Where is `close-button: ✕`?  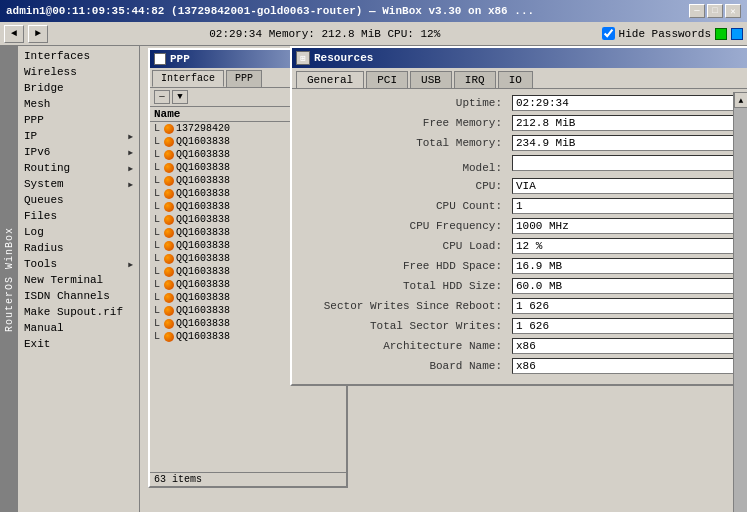 close-button: ✕ is located at coordinates (733, 11).